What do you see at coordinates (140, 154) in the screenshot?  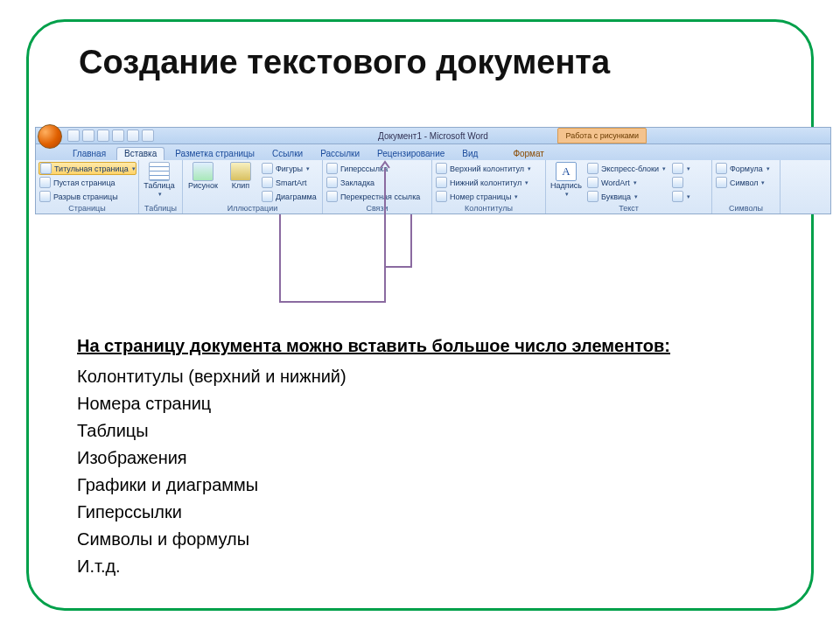 I see `tab-insert: Вставка` at bounding box center [140, 154].